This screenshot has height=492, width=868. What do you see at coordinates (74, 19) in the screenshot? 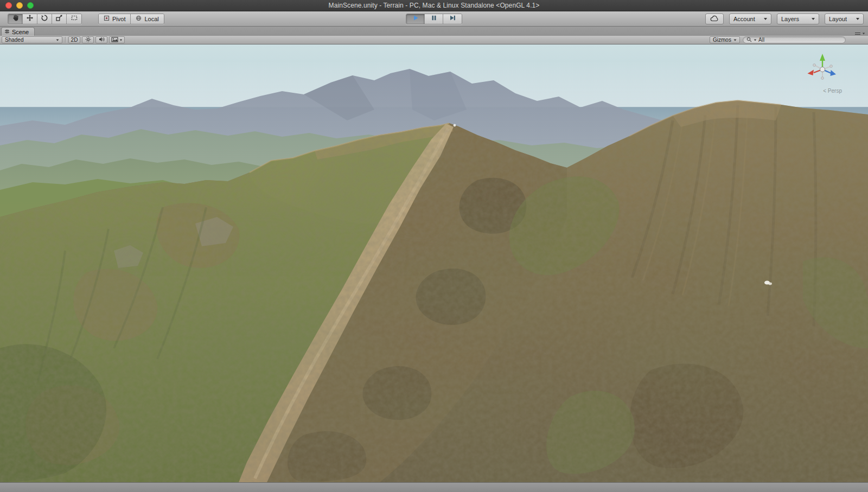
I see `rect-tool-icon` at bounding box center [74, 19].